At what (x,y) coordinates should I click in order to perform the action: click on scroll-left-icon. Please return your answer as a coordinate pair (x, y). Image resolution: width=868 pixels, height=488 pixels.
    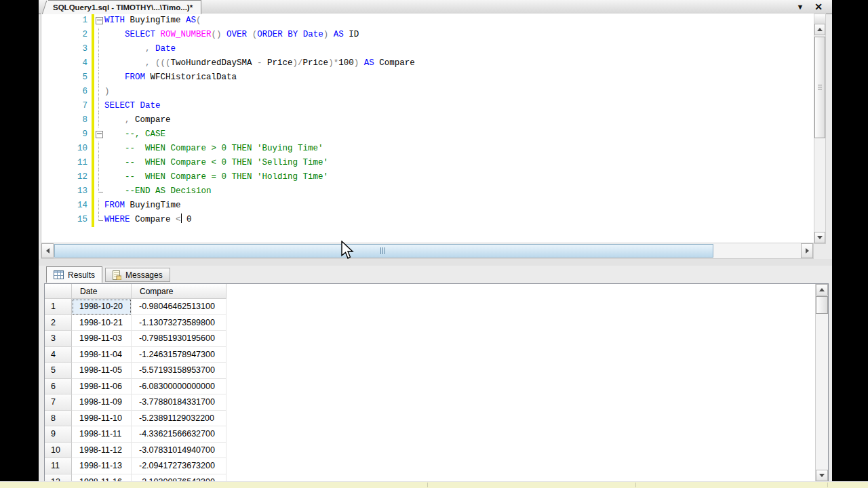
    Looking at the image, I should click on (47, 251).